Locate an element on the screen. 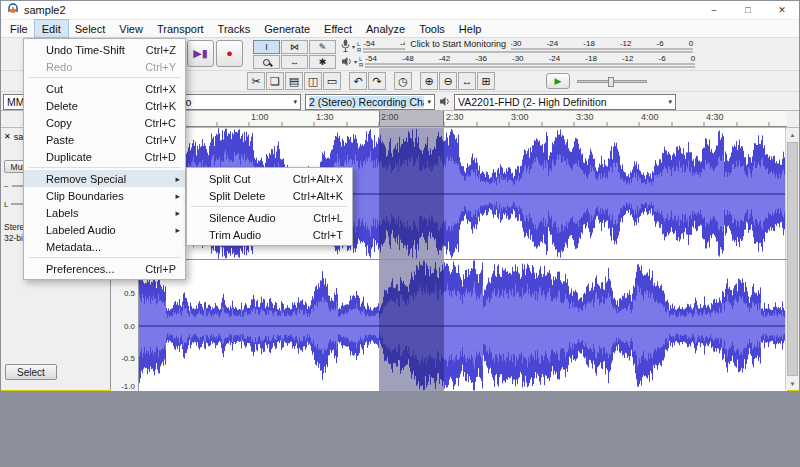 This screenshot has height=467, width=800. playback-device-dropdown: VA2201-FHD (2- High Definition ▾ is located at coordinates (565, 102).